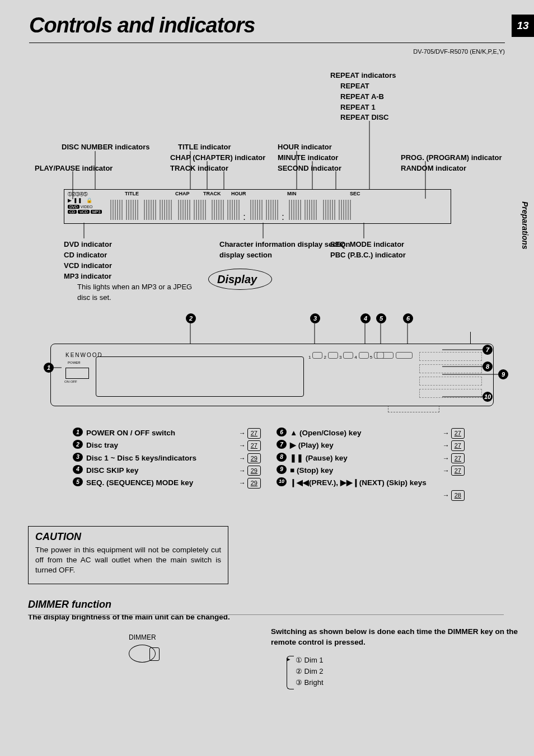 This screenshot has height=756, width=534. What do you see at coordinates (167, 471) in the screenshot?
I see `list-item: 4DISC SKIP key→29` at bounding box center [167, 471].